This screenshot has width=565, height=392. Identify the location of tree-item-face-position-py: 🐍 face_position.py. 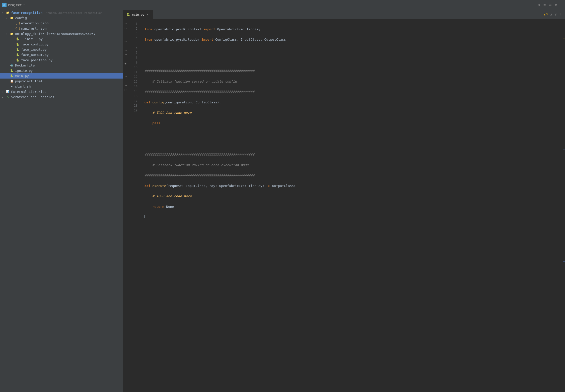
(61, 60).